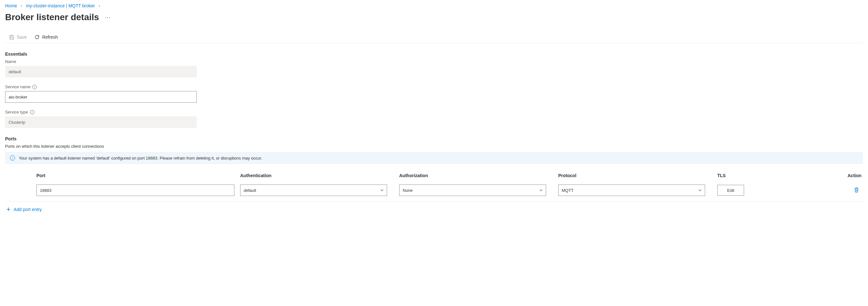 The image size is (868, 306). What do you see at coordinates (28, 209) in the screenshot?
I see `add-port-label: Add port entry` at bounding box center [28, 209].